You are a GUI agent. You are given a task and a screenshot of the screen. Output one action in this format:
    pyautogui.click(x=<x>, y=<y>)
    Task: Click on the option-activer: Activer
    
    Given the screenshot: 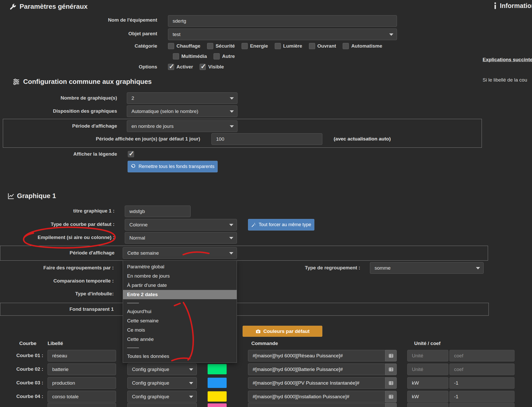 What is the action you would take?
    pyautogui.click(x=181, y=67)
    